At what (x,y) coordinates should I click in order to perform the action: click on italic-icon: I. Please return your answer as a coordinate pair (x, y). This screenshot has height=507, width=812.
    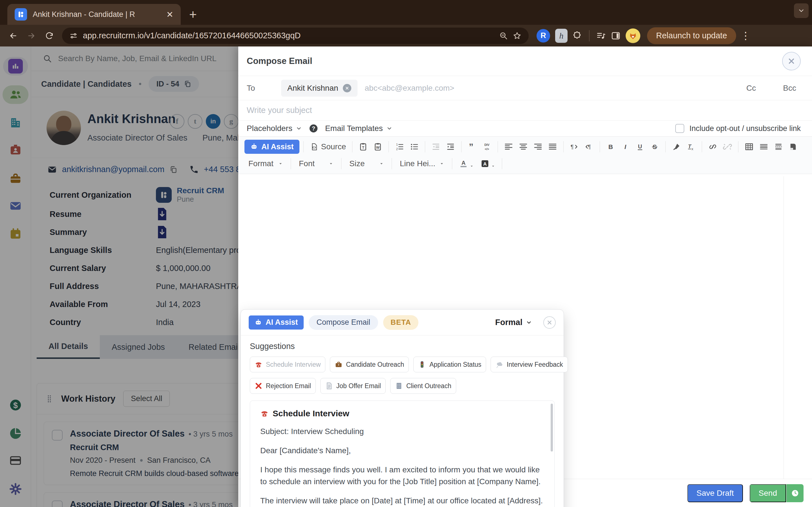
    Looking at the image, I should click on (625, 147).